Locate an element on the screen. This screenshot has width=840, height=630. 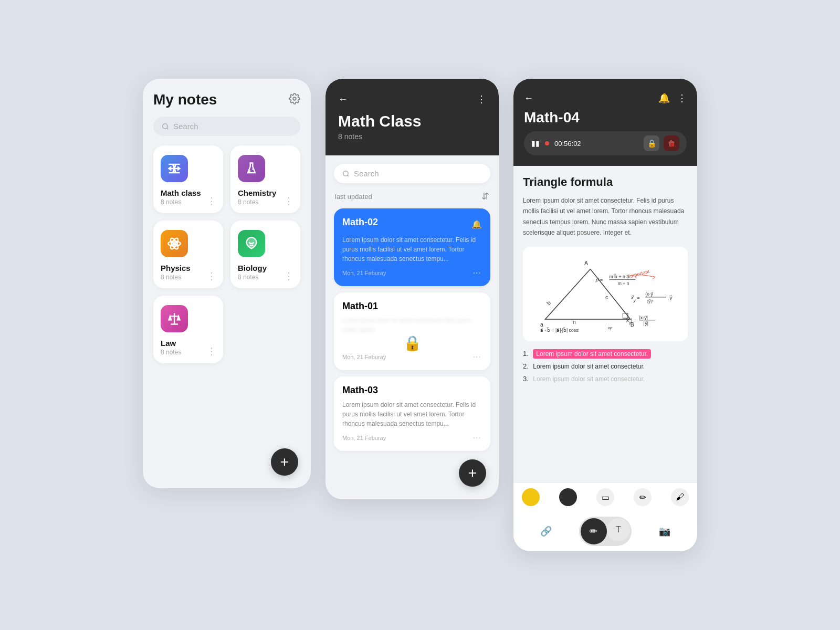
note-item-math03-footer: Mon, 21 Feburay ⋯ is located at coordinates (412, 438).